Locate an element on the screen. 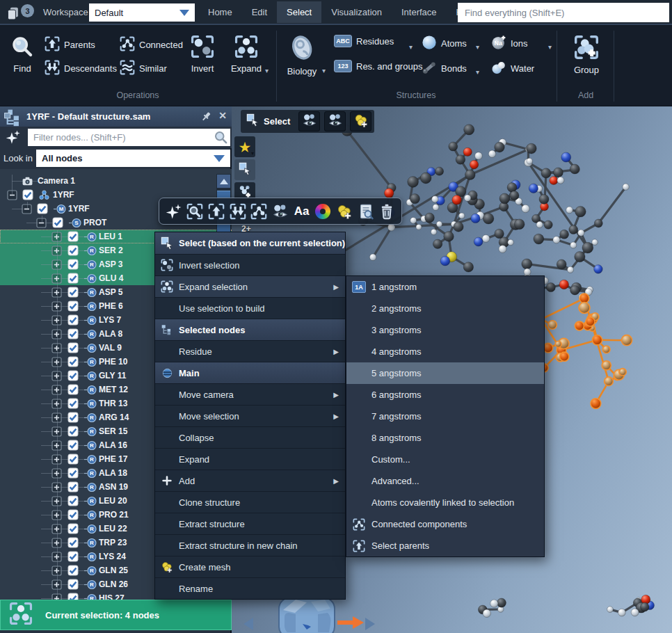 Image resolution: width=672 pixels, height=633 pixels. submenu-item-4-angstroms: 4 angstroms is located at coordinates (445, 352).